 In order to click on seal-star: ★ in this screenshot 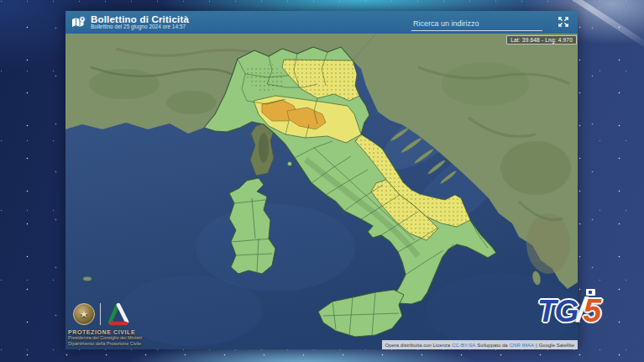, I will do `click(84, 314)`.